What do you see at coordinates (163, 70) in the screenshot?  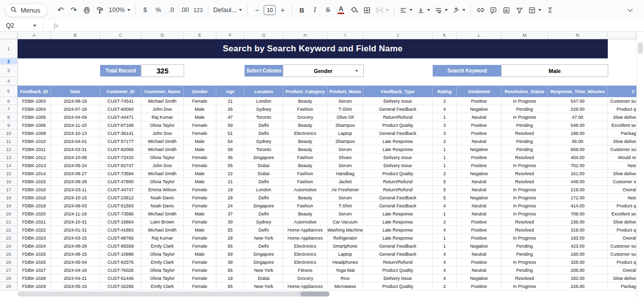 I see `total-record-value: 325` at bounding box center [163, 70].